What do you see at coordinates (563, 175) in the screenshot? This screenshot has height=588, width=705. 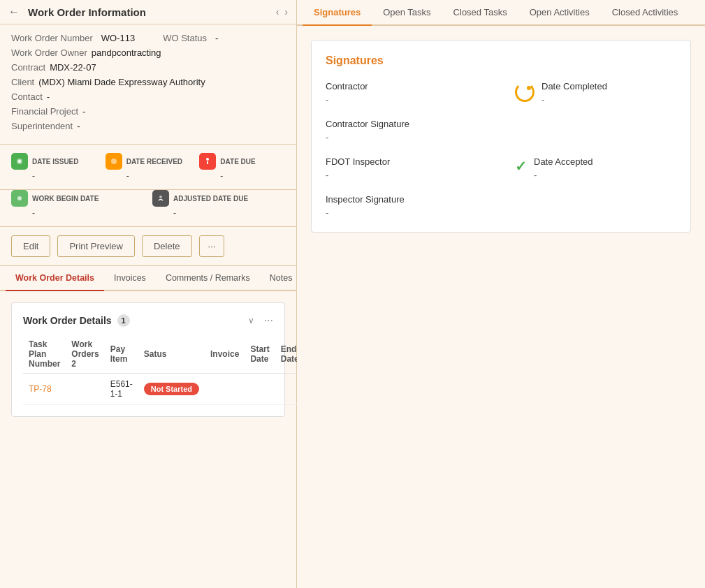 I see `date-accepted-value: -` at bounding box center [563, 175].